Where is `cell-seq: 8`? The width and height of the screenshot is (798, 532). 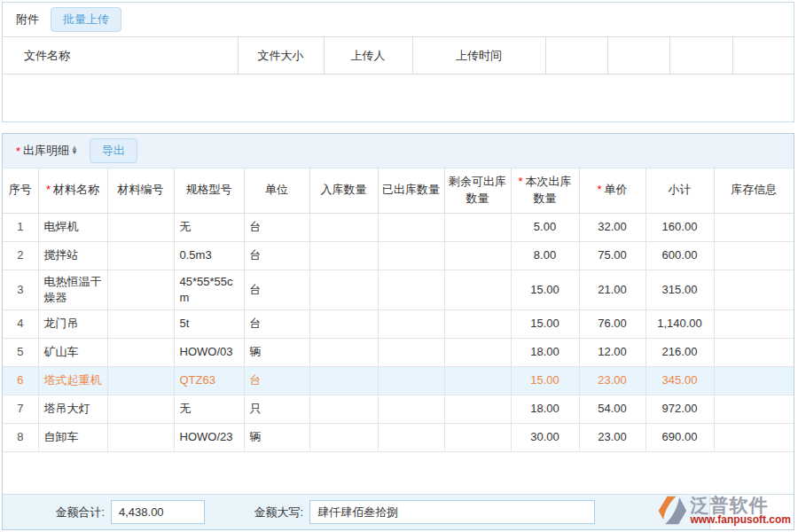
cell-seq: 8 is located at coordinates (20, 437).